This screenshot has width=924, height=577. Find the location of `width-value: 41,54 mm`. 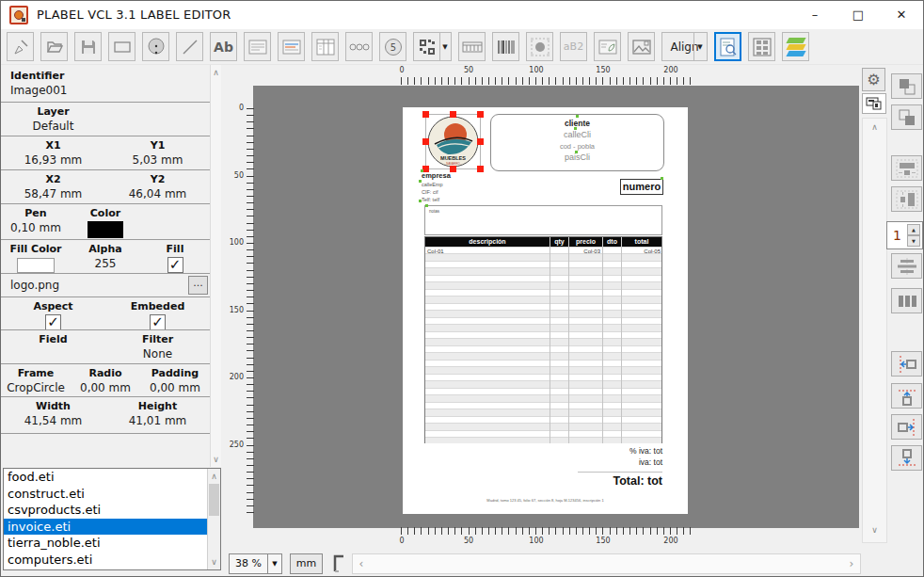

width-value: 41,54 mm is located at coordinates (53, 421).